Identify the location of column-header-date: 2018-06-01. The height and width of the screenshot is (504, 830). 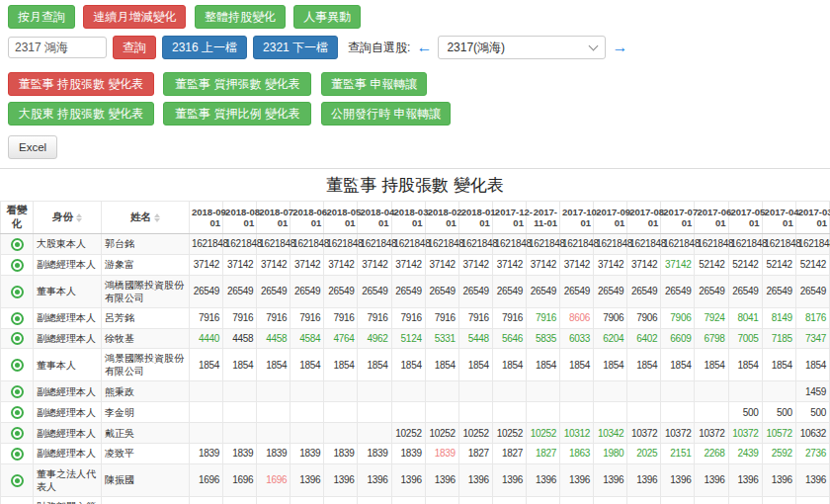
(307, 217).